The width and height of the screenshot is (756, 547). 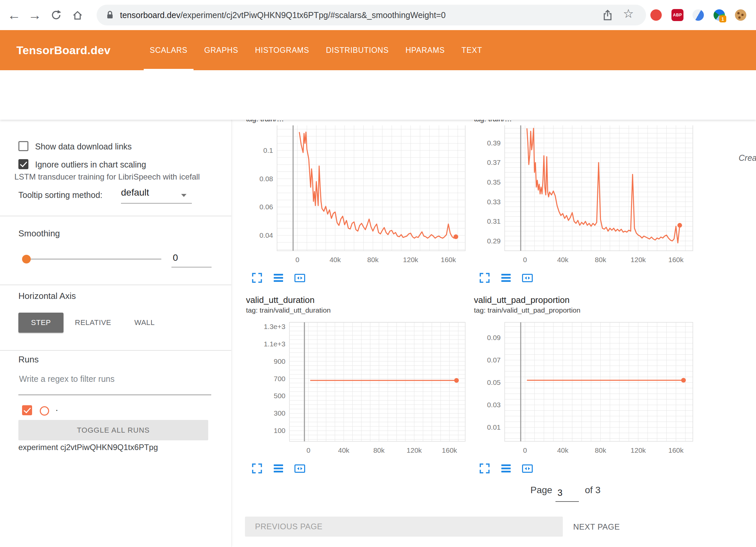 What do you see at coordinates (527, 310) in the screenshot?
I see `chart-subtitle: tag: train/valid_utt_pad_proportion` at bounding box center [527, 310].